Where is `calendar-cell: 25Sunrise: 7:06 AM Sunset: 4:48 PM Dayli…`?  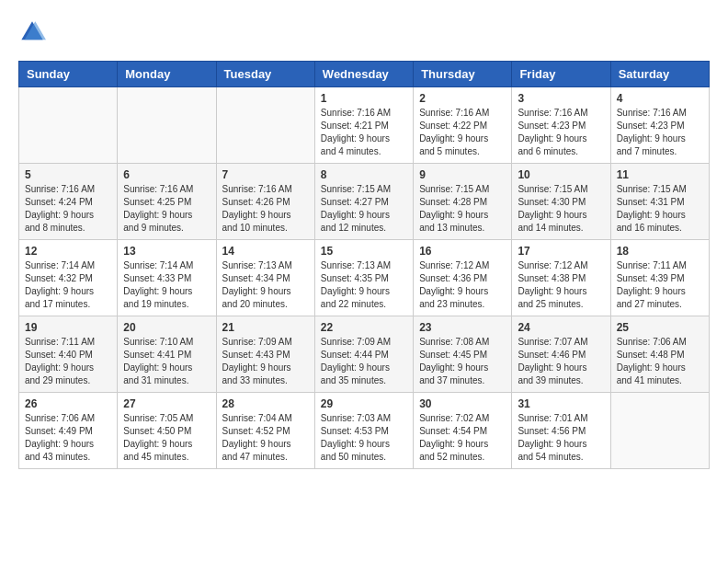 calendar-cell: 25Sunrise: 7:06 AM Sunset: 4:48 PM Dayli… is located at coordinates (660, 355).